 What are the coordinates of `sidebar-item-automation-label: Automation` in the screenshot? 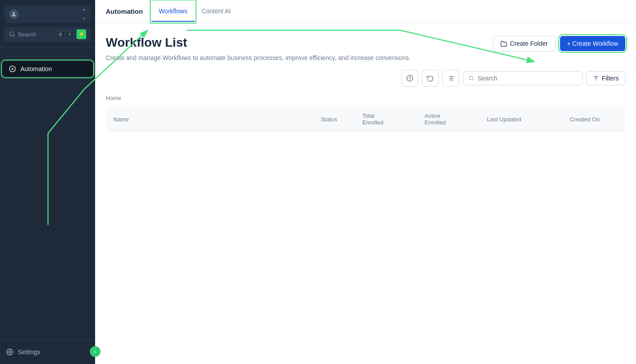 It's located at (36, 69).